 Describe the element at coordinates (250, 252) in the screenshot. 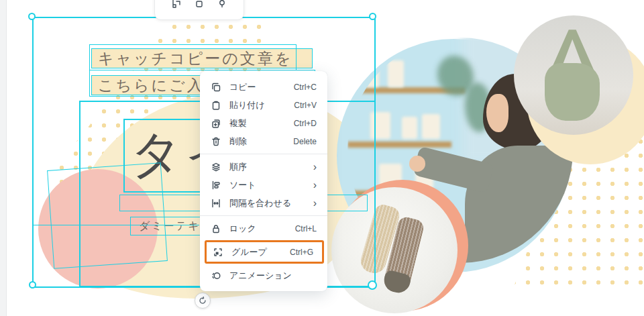

I see `menu-item-label: グループ` at that location.